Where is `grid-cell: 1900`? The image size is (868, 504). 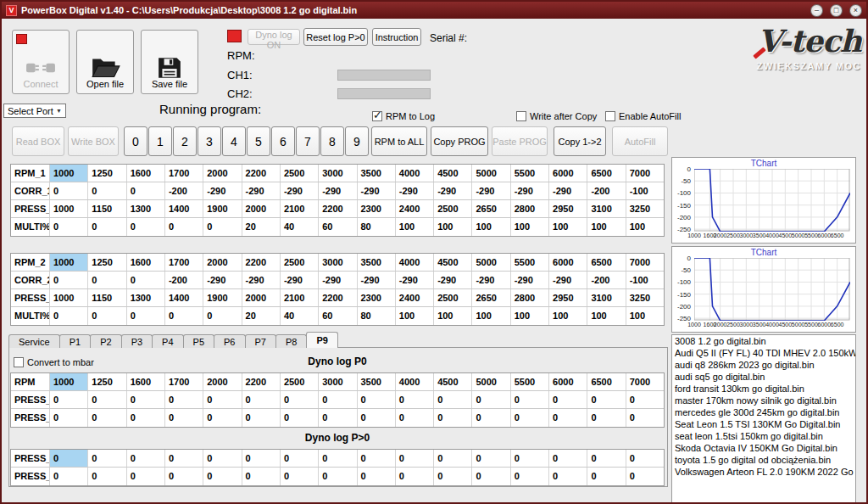 grid-cell: 1900 is located at coordinates (222, 209).